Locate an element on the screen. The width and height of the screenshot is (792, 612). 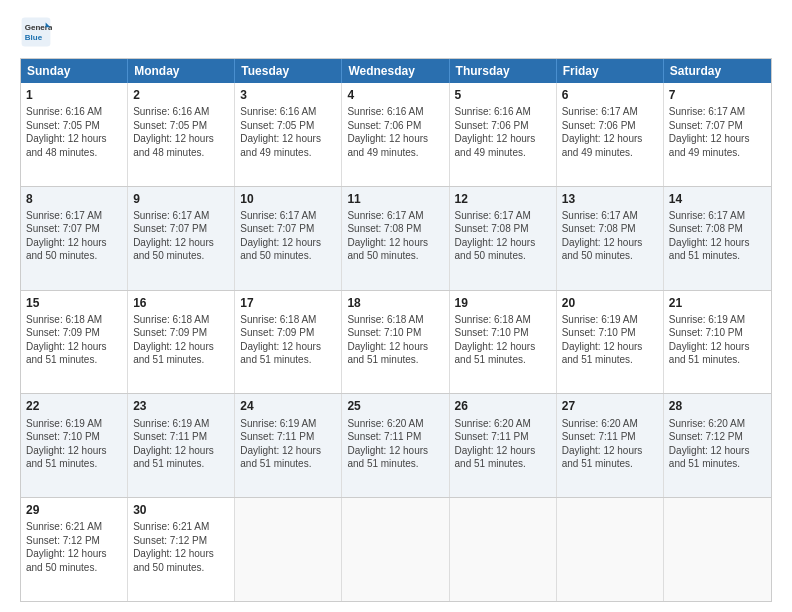
day-cell-11: 11Sunrise: 6:17 AM Sunset: 7:08 PM Dayli… is located at coordinates (396, 238).